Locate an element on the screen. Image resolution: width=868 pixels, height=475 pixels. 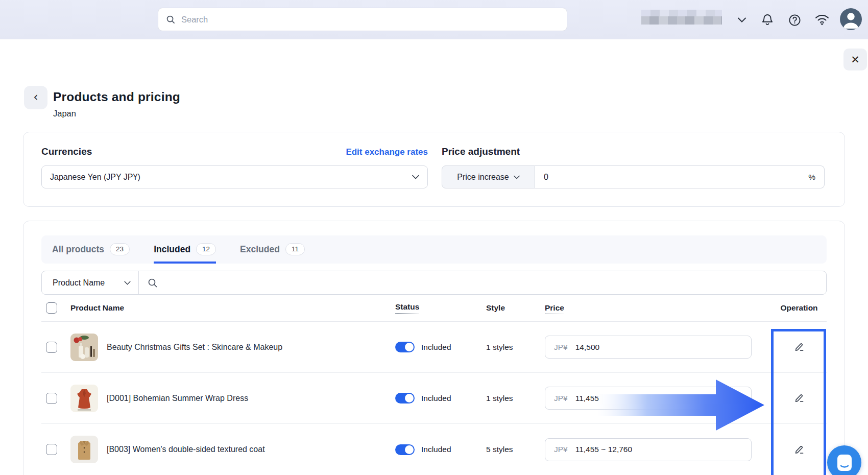
edit-exchange-rates-link: Edit exchange rates is located at coordinates (387, 152).